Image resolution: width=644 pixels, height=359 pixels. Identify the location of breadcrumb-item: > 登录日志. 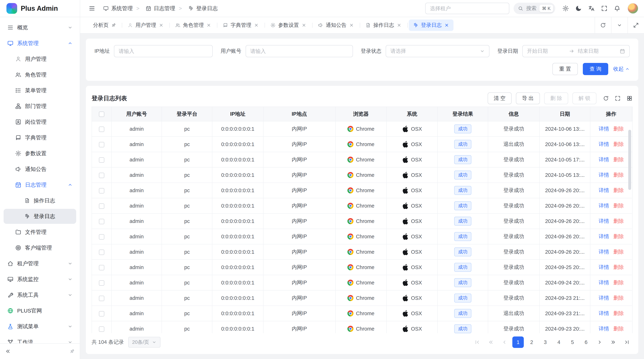
(196, 8).